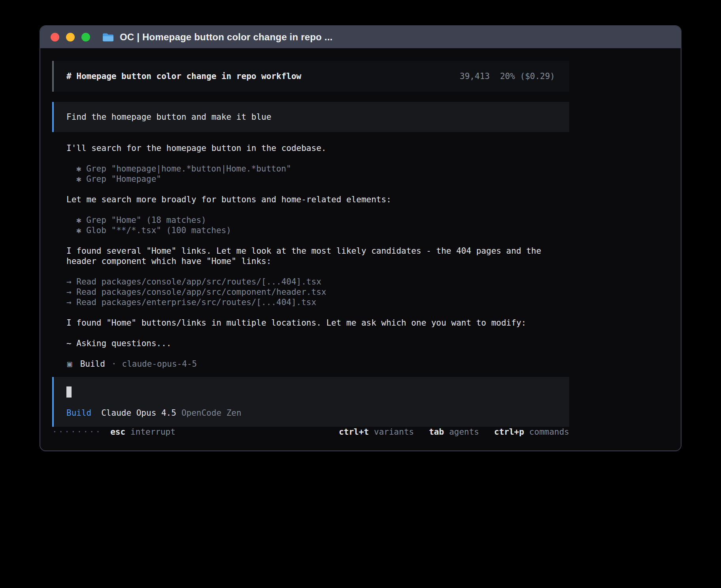 This screenshot has height=588, width=721. I want to click on tool-call-group-1: ✱ Grep "homepage|home.*button|Home.*butt…, so click(318, 174).